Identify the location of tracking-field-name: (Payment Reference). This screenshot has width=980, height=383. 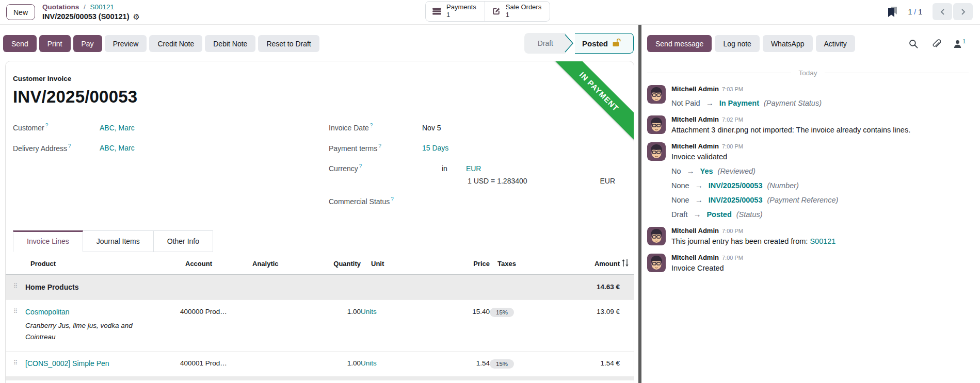
(802, 200).